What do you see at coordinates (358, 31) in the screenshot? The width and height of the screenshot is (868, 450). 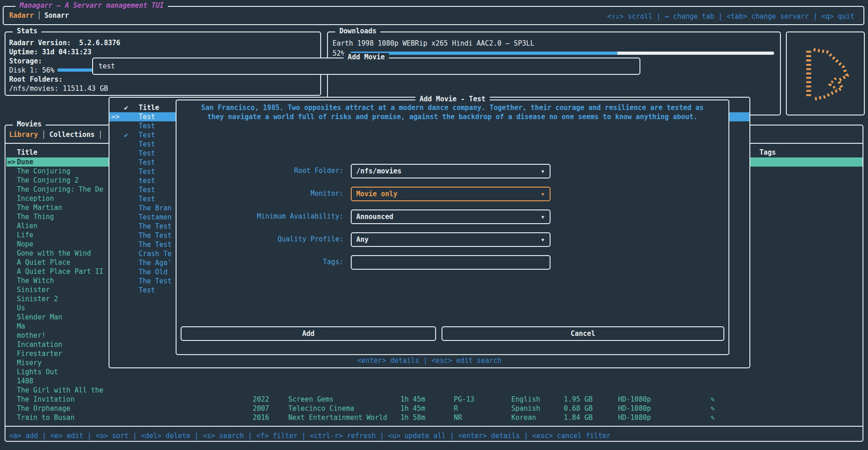 I see `downloads-panel-title: Downloads` at bounding box center [358, 31].